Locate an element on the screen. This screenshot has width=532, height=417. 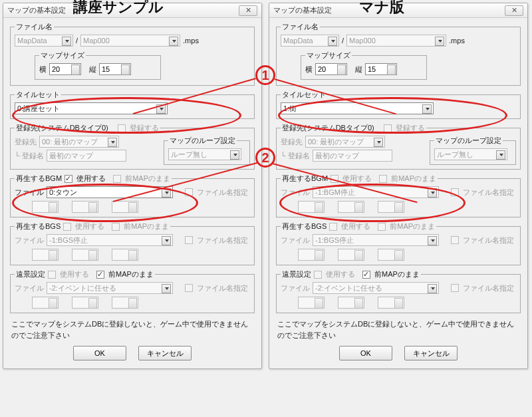
legend-bgm: 再生するBGM 使用する 前MAPのまま is located at coordinates (359, 178).